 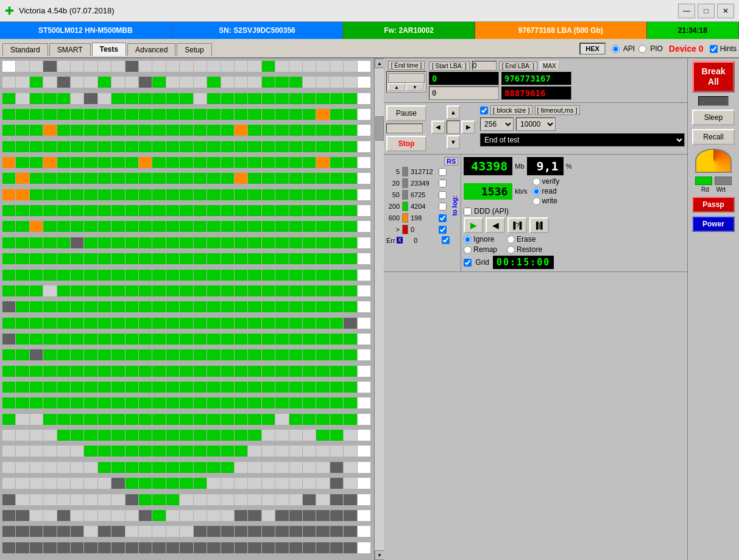 What do you see at coordinates (592, 49) in the screenshot?
I see `hex-button: HEX` at bounding box center [592, 49].